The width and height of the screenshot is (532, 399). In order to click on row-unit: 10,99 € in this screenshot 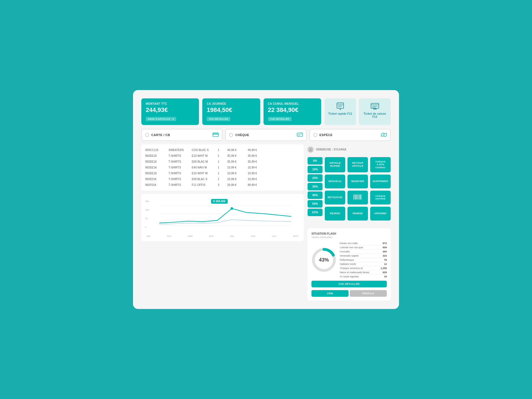, I will do `click(237, 167)`.